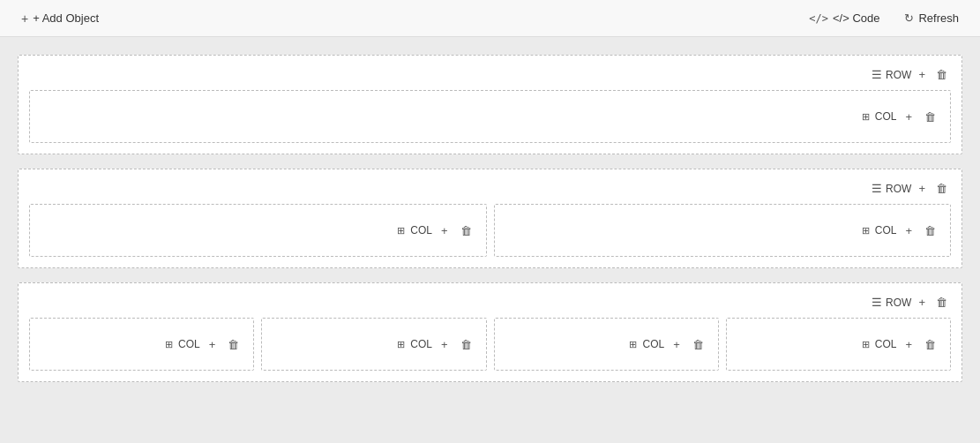 Image resolution: width=980 pixels, height=443 pixels. Describe the element at coordinates (942, 74) in the screenshot. I see `trash-icon-row-1: 🗑` at that location.